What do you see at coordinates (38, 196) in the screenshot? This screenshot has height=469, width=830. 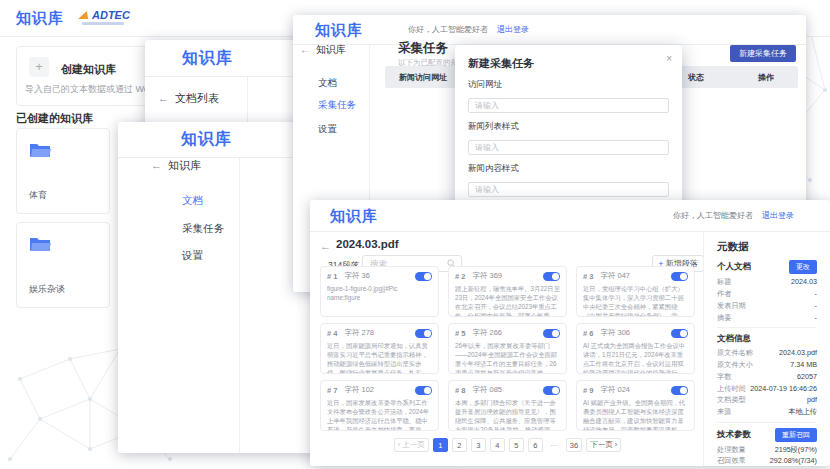 I see `kb-card-name: 体育` at bounding box center [38, 196].